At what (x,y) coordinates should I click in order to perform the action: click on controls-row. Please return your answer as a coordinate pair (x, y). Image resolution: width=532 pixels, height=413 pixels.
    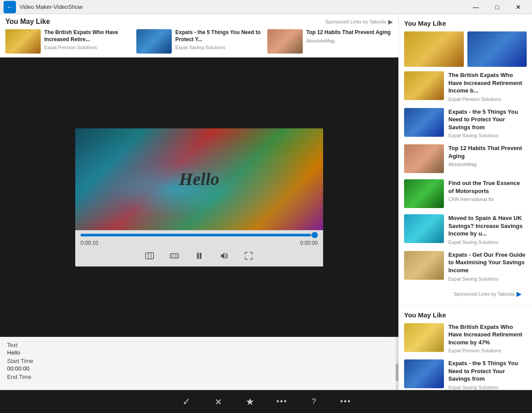
    Looking at the image, I should click on (199, 256).